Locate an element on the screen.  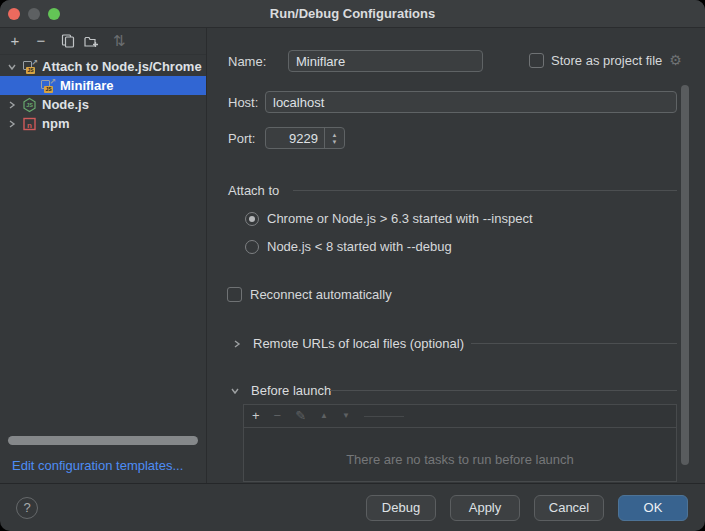
sort-icon: ⇅ is located at coordinates (119, 41).